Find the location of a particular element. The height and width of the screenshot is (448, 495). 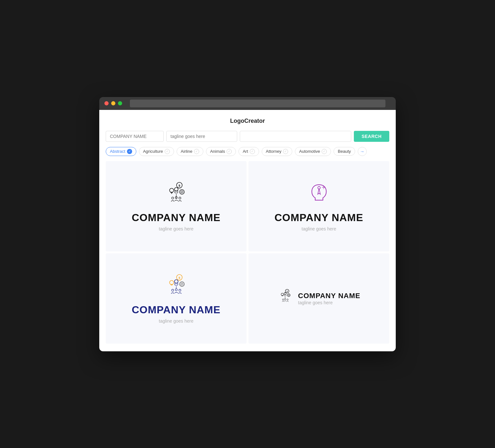

filter-label-art: Art is located at coordinates (246, 151).